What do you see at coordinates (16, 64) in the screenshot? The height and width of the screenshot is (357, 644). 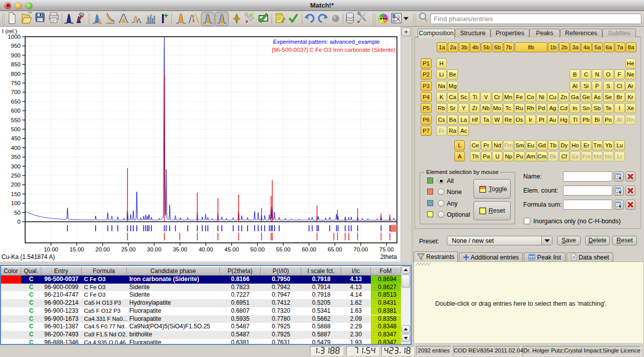 I see `svg-text: 850` at bounding box center [16, 64].